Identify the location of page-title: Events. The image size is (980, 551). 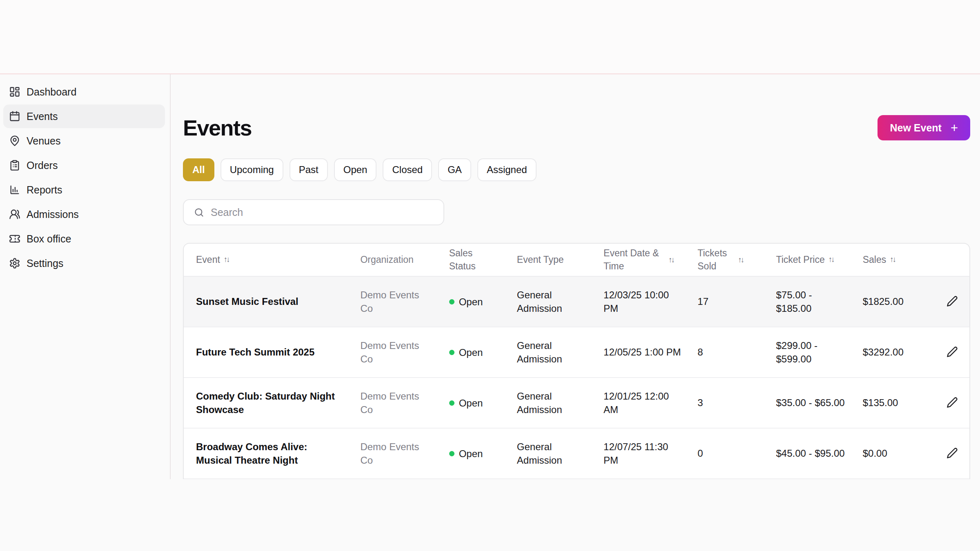
(217, 128).